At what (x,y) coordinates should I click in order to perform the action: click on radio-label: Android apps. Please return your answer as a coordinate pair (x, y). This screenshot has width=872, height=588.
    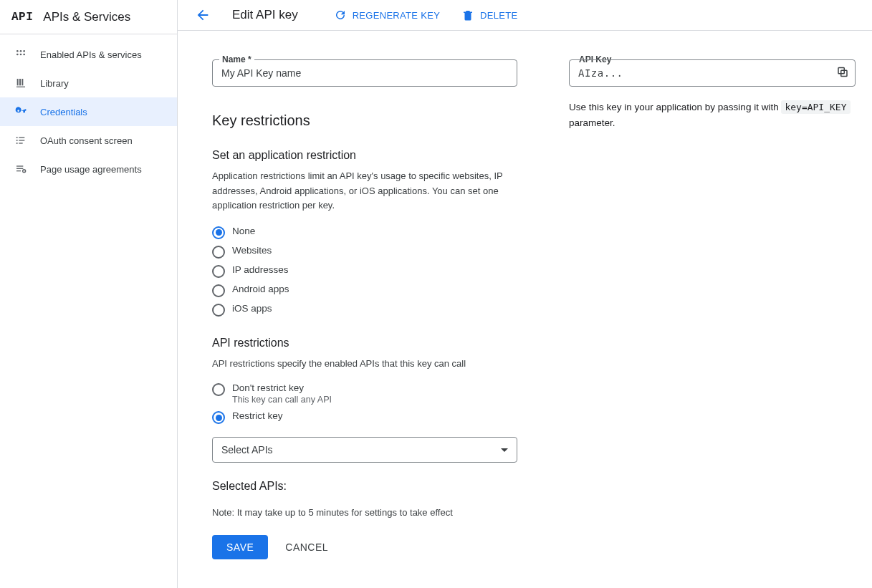
    Looking at the image, I should click on (261, 289).